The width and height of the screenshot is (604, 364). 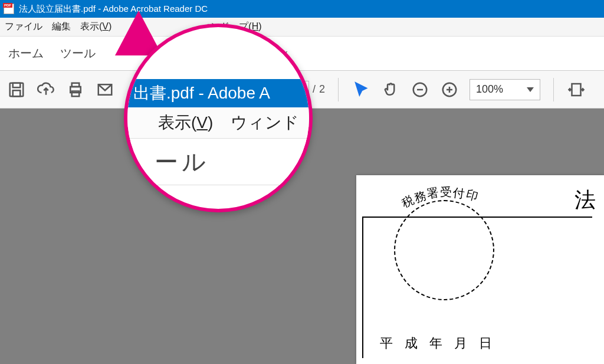 I want to click on menu-edit: 編集, so click(x=61, y=27).